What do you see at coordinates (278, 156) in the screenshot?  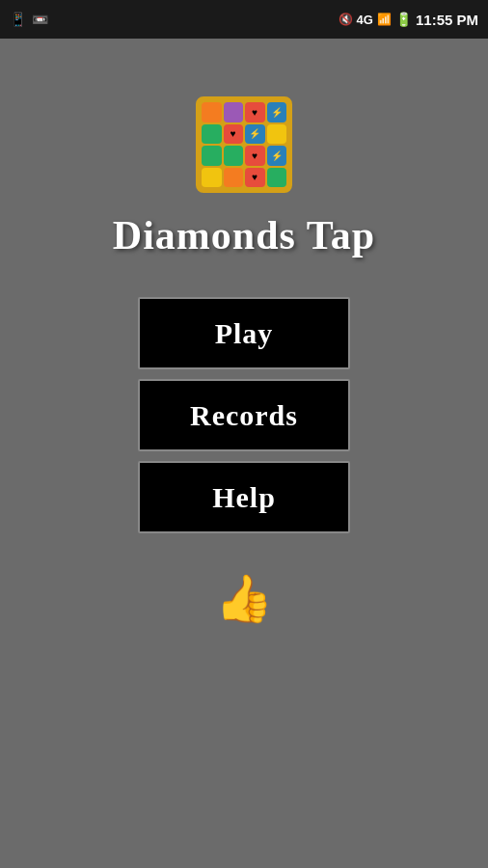 I see `gem-12: ⚡` at bounding box center [278, 156].